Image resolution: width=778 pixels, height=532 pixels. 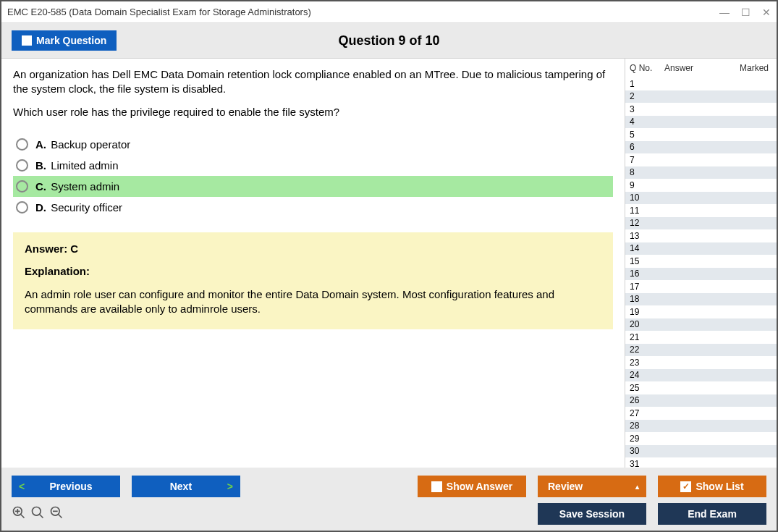 What do you see at coordinates (701, 413) in the screenshot?
I see `sidebar-row: 27` at bounding box center [701, 413].